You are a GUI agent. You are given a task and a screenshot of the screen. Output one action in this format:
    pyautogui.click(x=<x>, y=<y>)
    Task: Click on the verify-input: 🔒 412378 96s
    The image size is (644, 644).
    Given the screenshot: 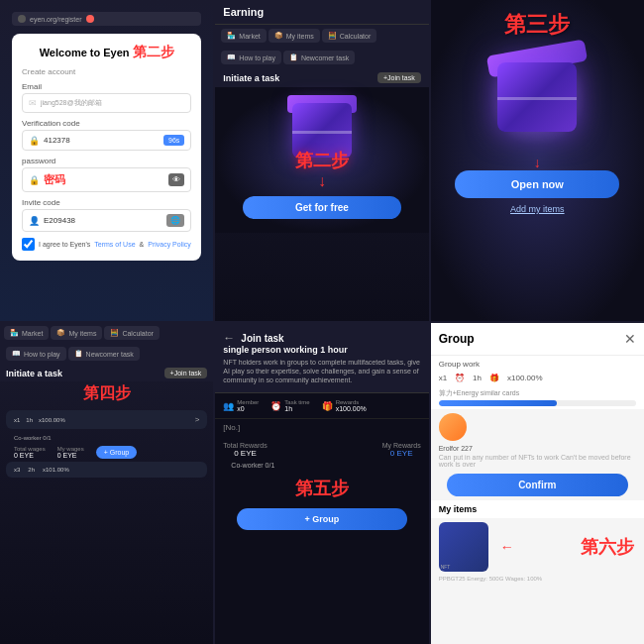 What is the action you would take?
    pyautogui.click(x=107, y=141)
    